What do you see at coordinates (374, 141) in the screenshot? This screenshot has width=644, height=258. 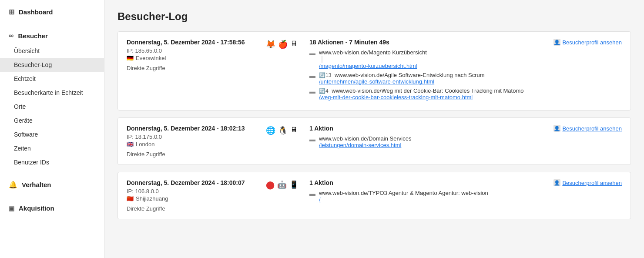 I see `log-entry-2: Donnerstag, 5. Dezember 2024 - 18:02:13 …` at bounding box center [374, 141].